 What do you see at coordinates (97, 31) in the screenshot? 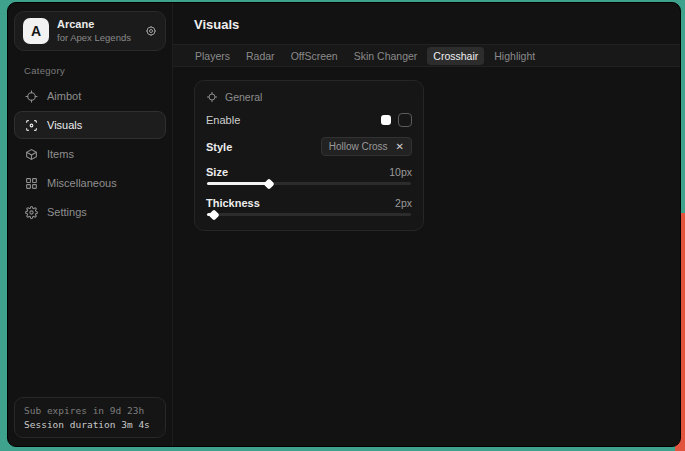
I see `brand-text: Arcane for Apex Legends` at bounding box center [97, 31].